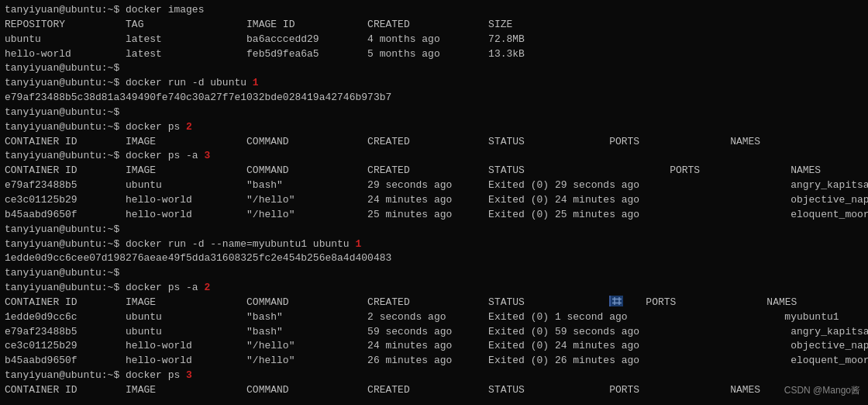  Describe the element at coordinates (434, 98) in the screenshot. I see `line-6: e79af23488b5c38d81a349490fe740c30a27f7e1…` at that location.